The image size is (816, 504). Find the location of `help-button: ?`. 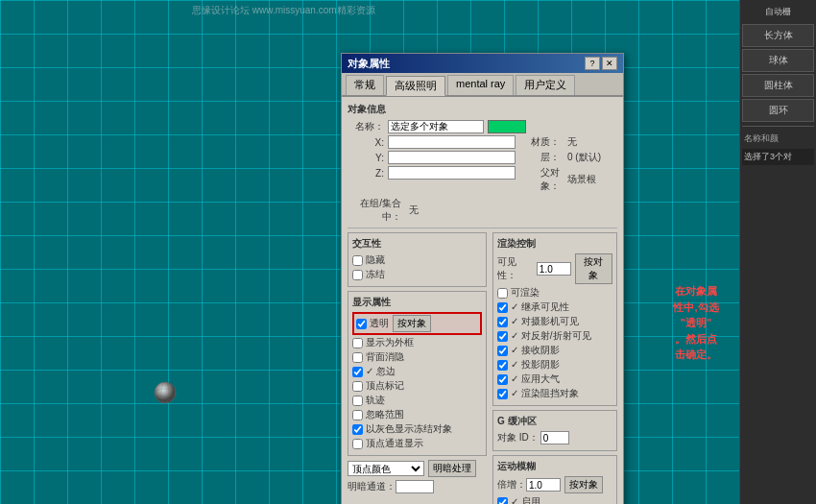

help-button: ? is located at coordinates (592, 63).